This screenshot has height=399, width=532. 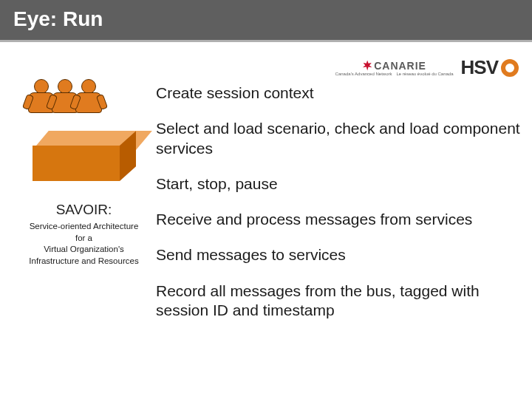 I want to click on bullet-item: Select and load scenario, check and load…, so click(x=338, y=139).